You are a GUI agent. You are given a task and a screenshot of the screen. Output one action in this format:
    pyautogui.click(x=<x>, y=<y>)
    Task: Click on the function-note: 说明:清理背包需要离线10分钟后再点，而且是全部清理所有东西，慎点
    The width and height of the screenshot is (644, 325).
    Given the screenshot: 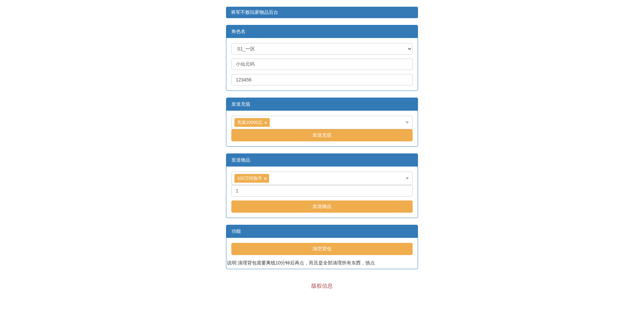 What is the action you would take?
    pyautogui.click(x=322, y=264)
    